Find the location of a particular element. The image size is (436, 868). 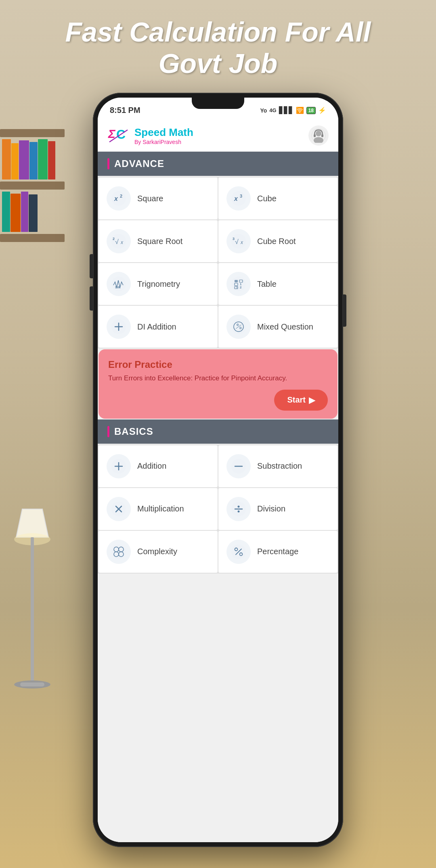

substraction-card: Substraction is located at coordinates (278, 466).